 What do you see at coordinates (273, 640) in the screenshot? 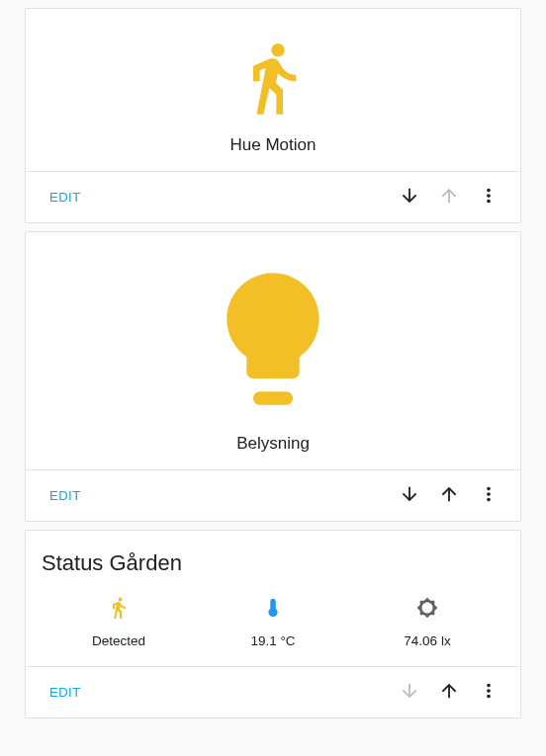
I see `status-value: 19.1 °C` at bounding box center [273, 640].